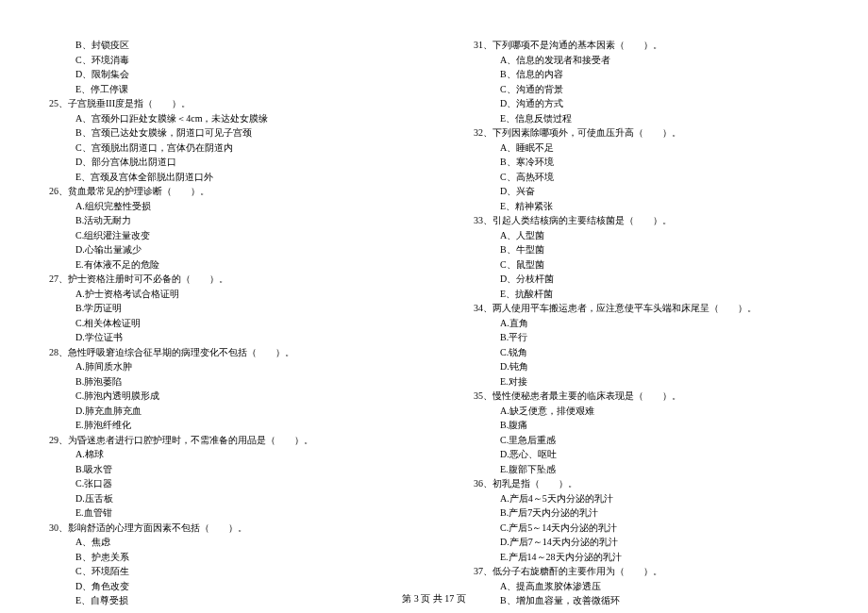 Image resolution: width=868 pixels, height=613 pixels. What do you see at coordinates (646, 367) in the screenshot?
I see `q34-option: D.钝角` at bounding box center [646, 367].